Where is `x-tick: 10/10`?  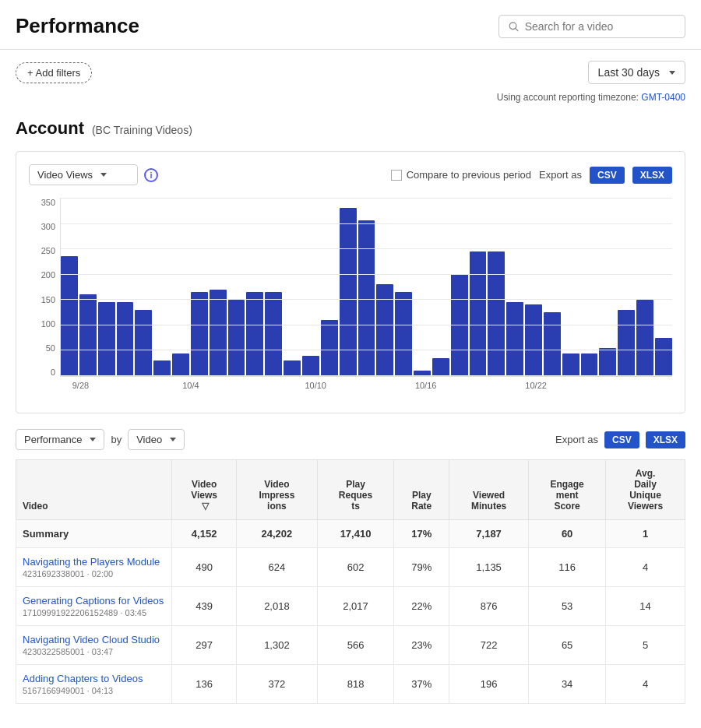 x-tick: 10/10 is located at coordinates (315, 385).